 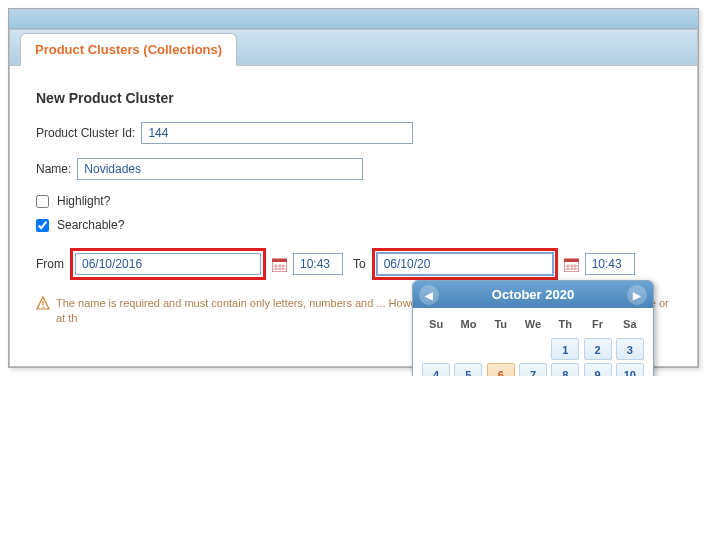 I want to click on datepicker-day: 8, so click(x=565, y=370).